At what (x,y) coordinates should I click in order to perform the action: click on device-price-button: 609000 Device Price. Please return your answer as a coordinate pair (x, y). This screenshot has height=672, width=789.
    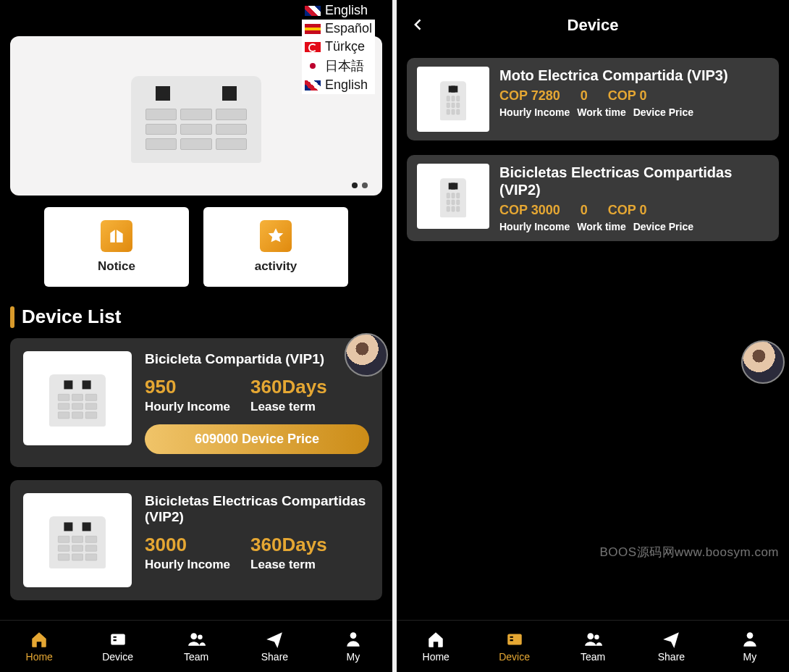
    Looking at the image, I should click on (257, 439).